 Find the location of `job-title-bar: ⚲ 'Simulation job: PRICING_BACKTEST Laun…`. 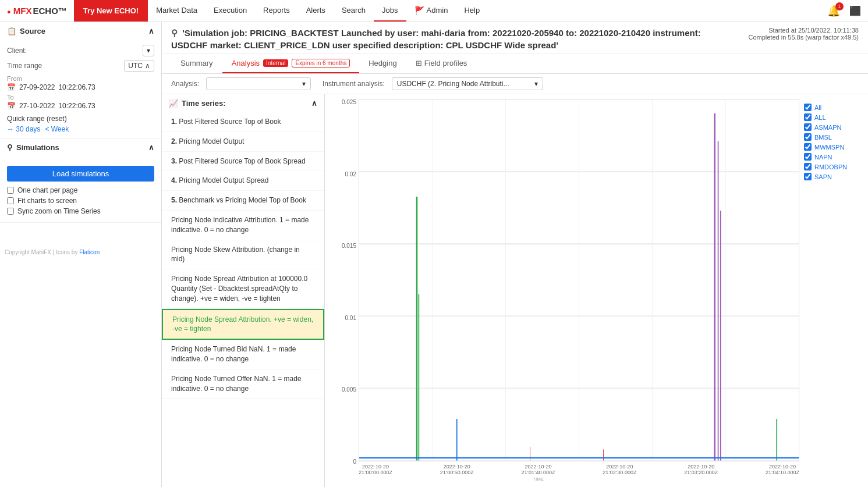

job-title-bar: ⚲ 'Simulation job: PRICING_BACKTEST Laun… is located at coordinates (515, 38).